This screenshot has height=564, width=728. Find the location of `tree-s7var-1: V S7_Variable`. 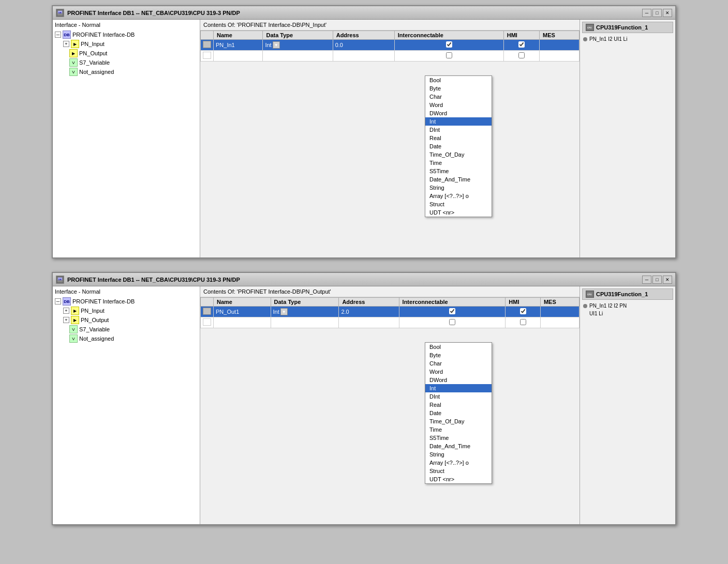

tree-s7var-1: V S7_Variable is located at coordinates (126, 63).